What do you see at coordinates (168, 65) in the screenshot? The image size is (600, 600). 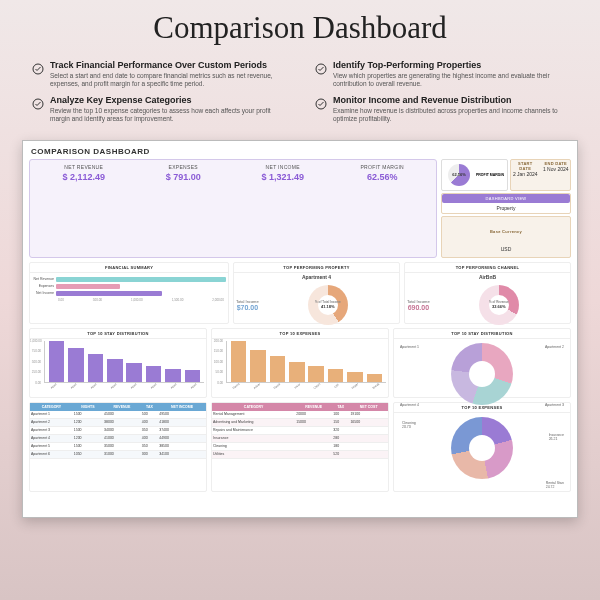 I see `feature-title: Track Financial Performance Over Custom …` at bounding box center [168, 65].